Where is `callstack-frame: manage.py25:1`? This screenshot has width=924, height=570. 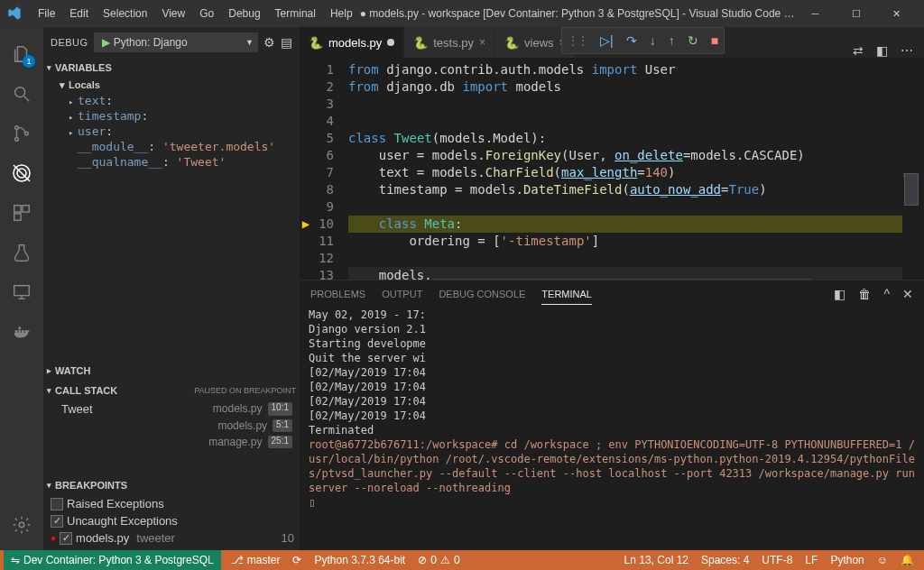 callstack-frame: manage.py25:1 is located at coordinates (171, 442).